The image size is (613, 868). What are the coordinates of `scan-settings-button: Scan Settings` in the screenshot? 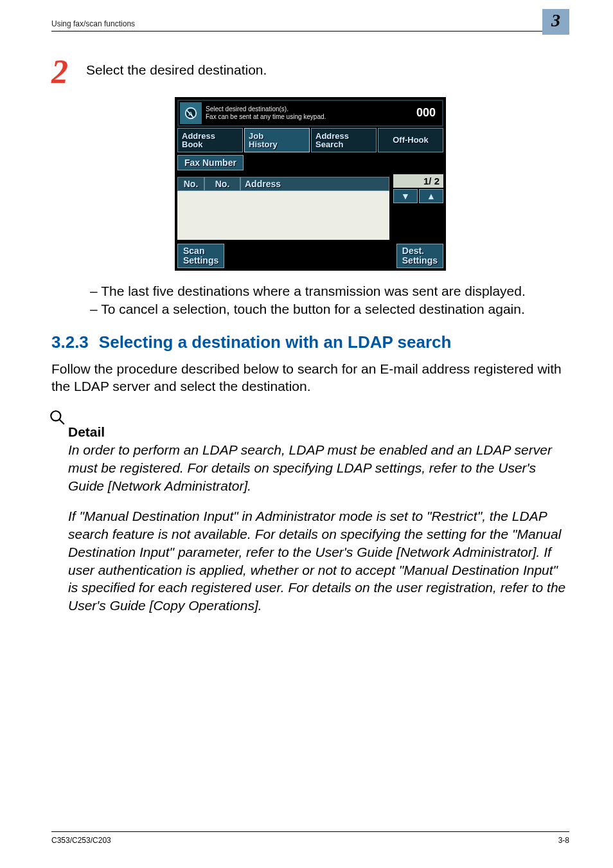 It's located at (200, 256).